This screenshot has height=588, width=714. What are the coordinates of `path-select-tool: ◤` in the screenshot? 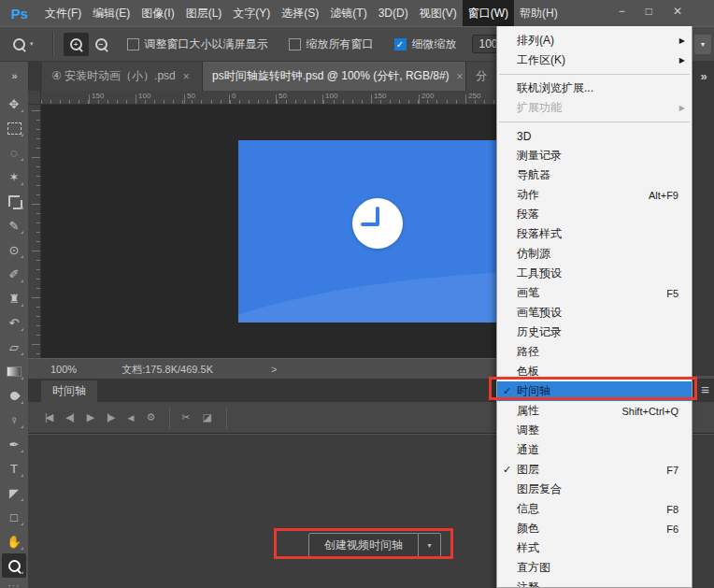 It's located at (14, 493).